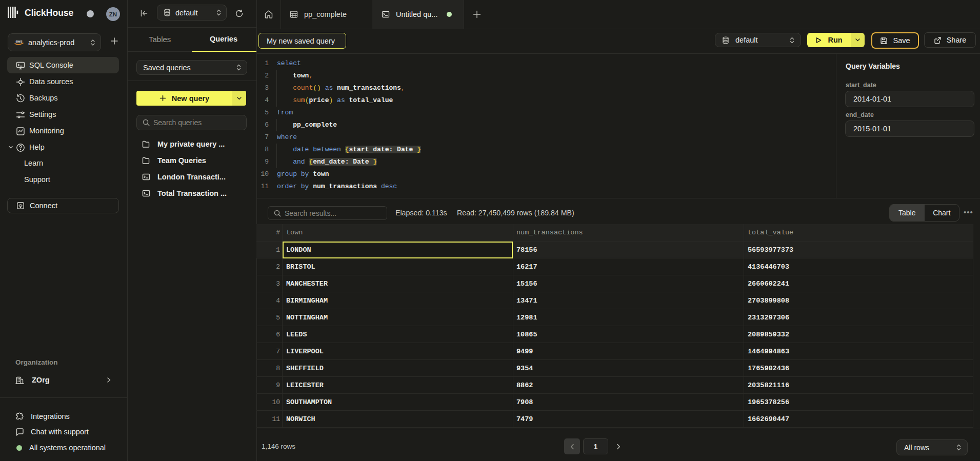 Image resolution: width=980 pixels, height=461 pixels. Describe the element at coordinates (18, 41) in the screenshot. I see `svg-text: aws` at that location.